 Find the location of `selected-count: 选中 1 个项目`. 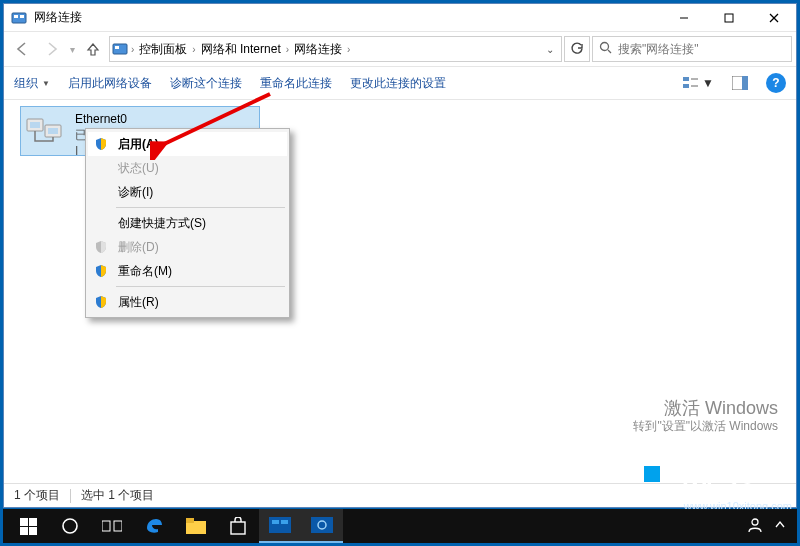

selected-count: 选中 1 个项目 is located at coordinates (118, 496).